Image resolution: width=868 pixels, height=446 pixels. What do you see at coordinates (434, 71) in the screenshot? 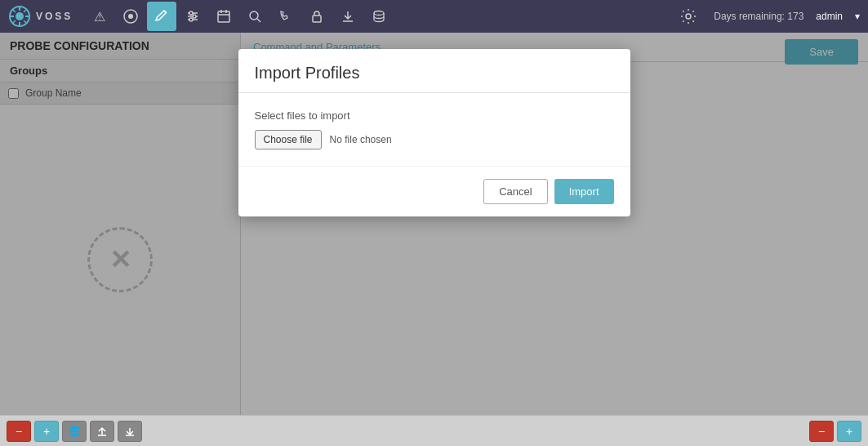
I see `modal-header: Import Profiles` at bounding box center [434, 71].